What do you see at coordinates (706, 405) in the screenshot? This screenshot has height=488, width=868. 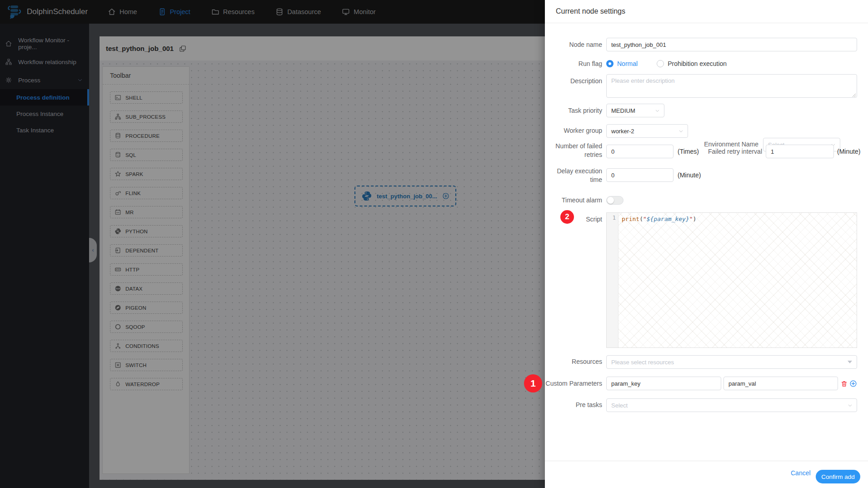 I see `pre-tasks-row: Pre tasks Select` at bounding box center [706, 405].